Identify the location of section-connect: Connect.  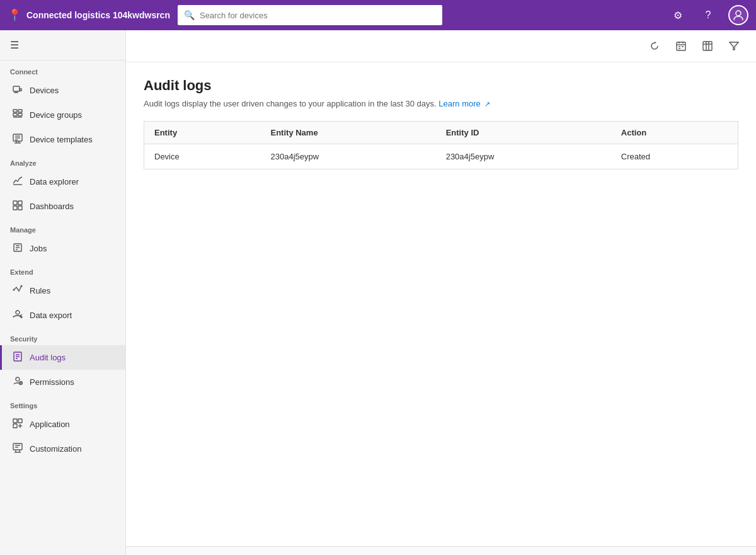
(63, 69).